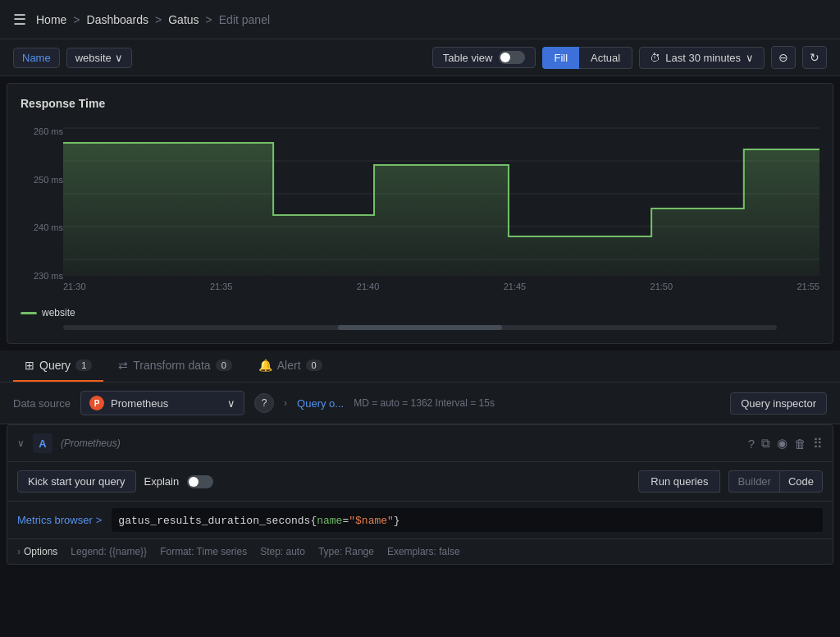  What do you see at coordinates (259, 520) in the screenshot?
I see `query-text: gatus_results_duration_seconds{name="$na…` at bounding box center [259, 520].